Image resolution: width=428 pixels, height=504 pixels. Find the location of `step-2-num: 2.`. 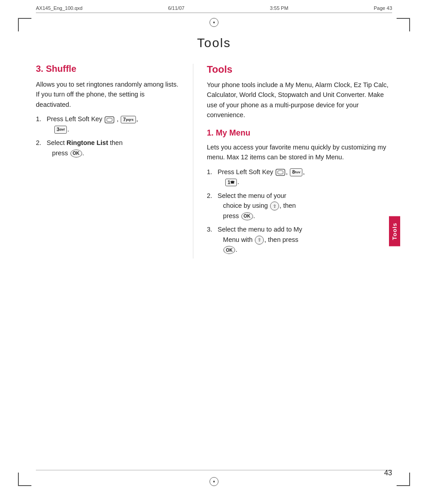

step-2-num: 2. is located at coordinates (40, 143).